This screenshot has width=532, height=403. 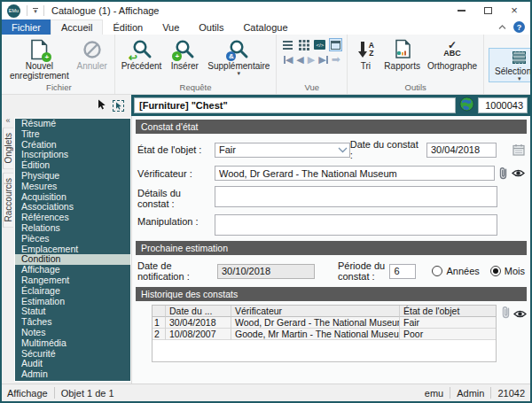 What do you see at coordinates (319, 44) in the screenshot?
I see `code-view-button: </>` at bounding box center [319, 44].